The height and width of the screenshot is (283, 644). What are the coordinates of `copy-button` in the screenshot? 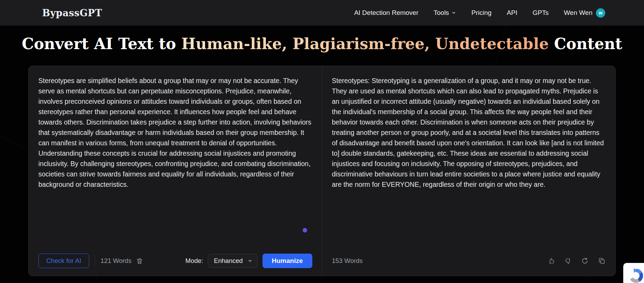 It's located at (602, 261).